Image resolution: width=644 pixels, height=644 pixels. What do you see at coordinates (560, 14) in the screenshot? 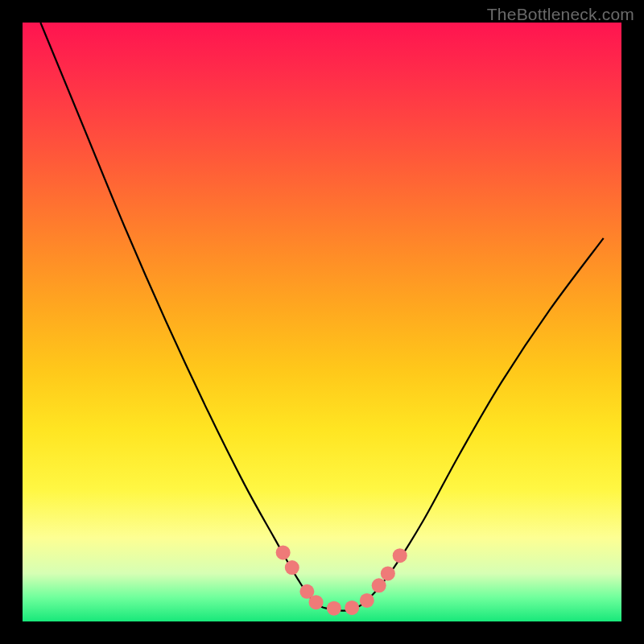
I see `watermark-text: TheBottleneck.com` at bounding box center [560, 14].